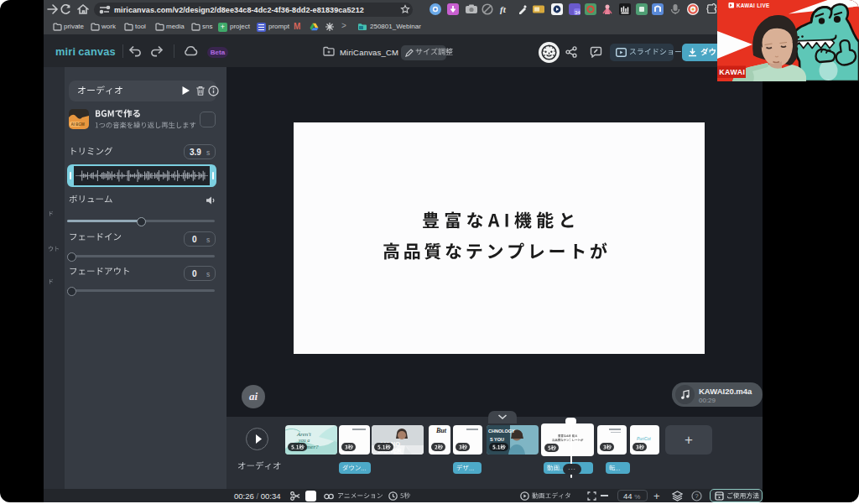  What do you see at coordinates (79, 124) in the screenshot?
I see `svg-text: AI BGM` at bounding box center [79, 124].